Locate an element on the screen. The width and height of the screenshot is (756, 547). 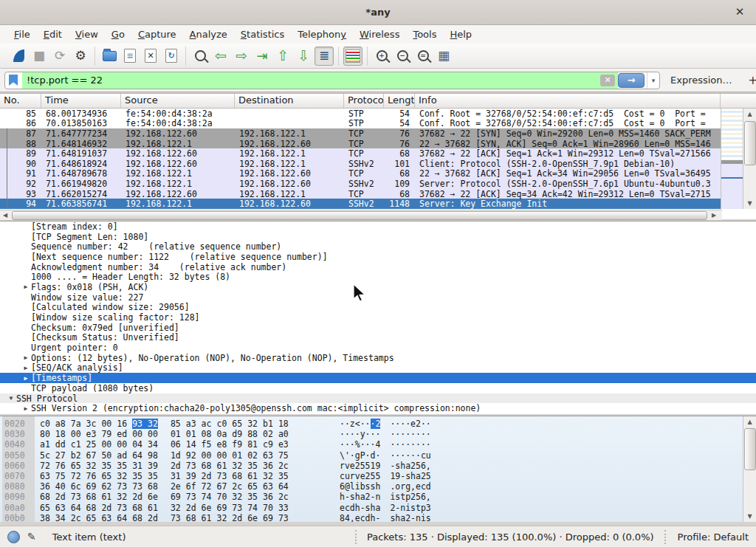
menu-wireless: Wireless is located at coordinates (379, 34).